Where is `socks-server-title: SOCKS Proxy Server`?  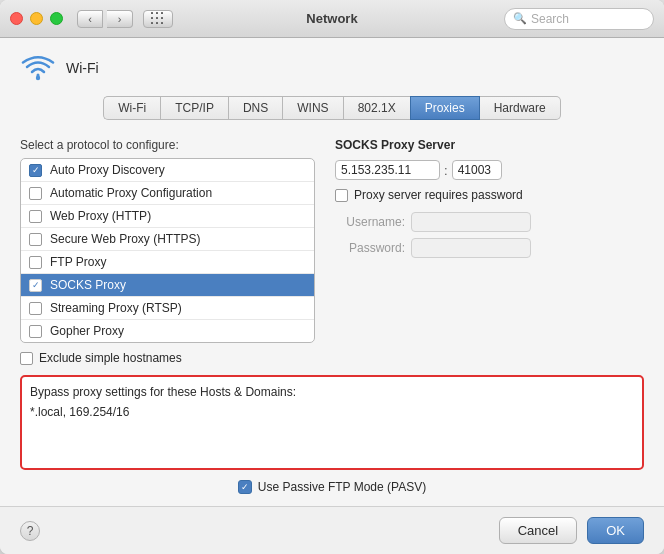
socks-server-title: SOCKS Proxy Server is located at coordinates (490, 145).